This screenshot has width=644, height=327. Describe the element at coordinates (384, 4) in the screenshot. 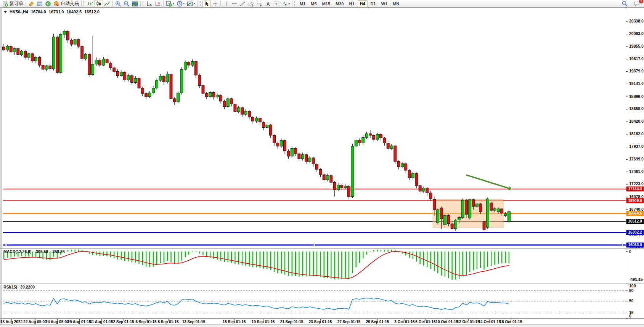

I see `timeframe-w1-button: W1` at that location.